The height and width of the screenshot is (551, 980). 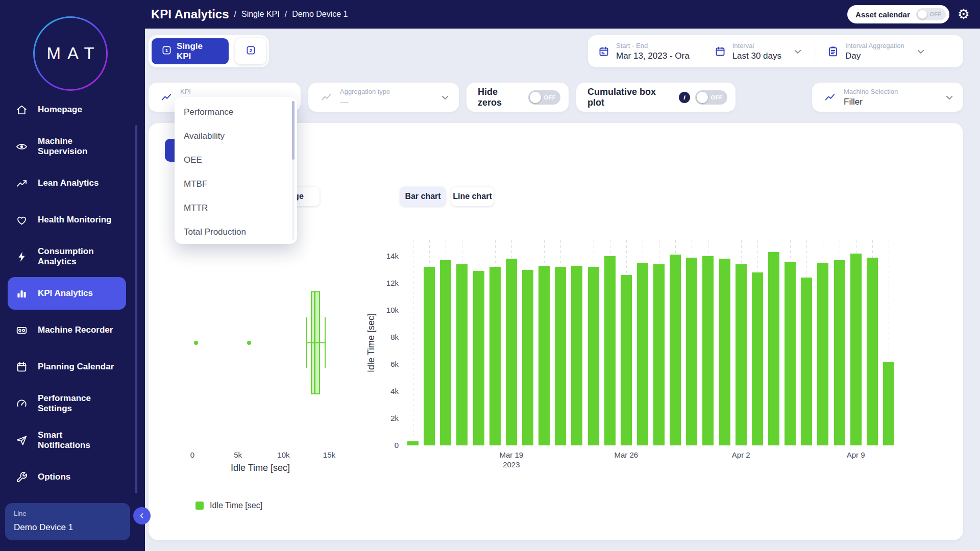 I want to click on asset-calendar-toggle: OFF, so click(x=931, y=14).